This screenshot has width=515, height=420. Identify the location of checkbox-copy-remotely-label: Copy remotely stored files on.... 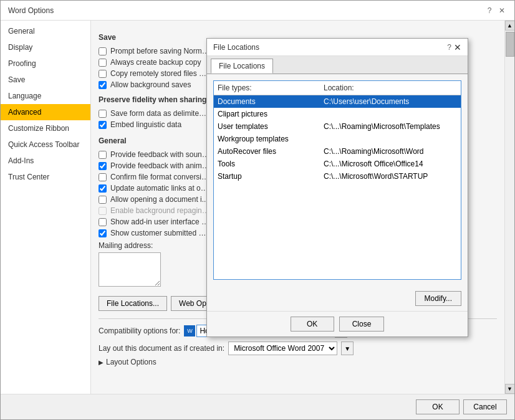
(160, 74).